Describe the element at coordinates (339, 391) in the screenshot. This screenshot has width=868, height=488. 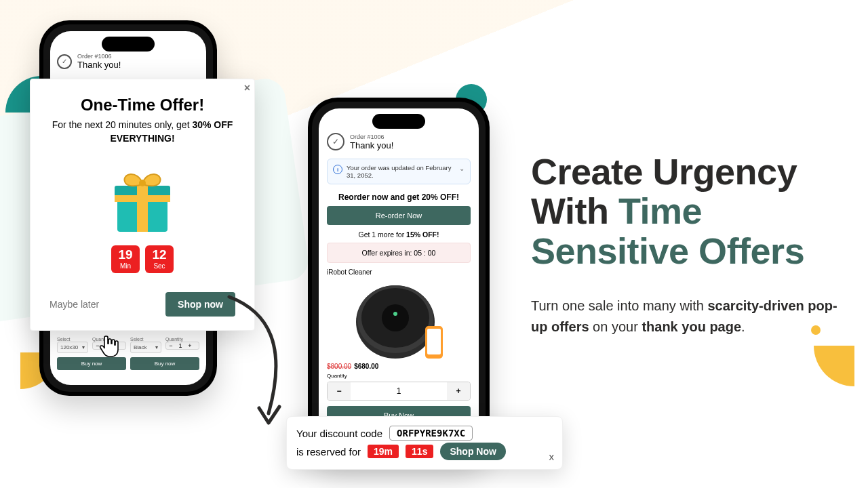
I see `qty-minus: −` at that location.